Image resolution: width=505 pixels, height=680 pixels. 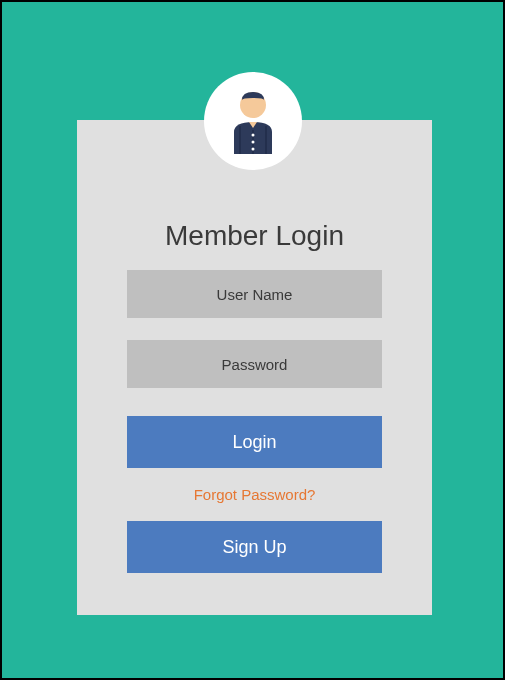 What do you see at coordinates (254, 294) in the screenshot?
I see `username-input` at bounding box center [254, 294].